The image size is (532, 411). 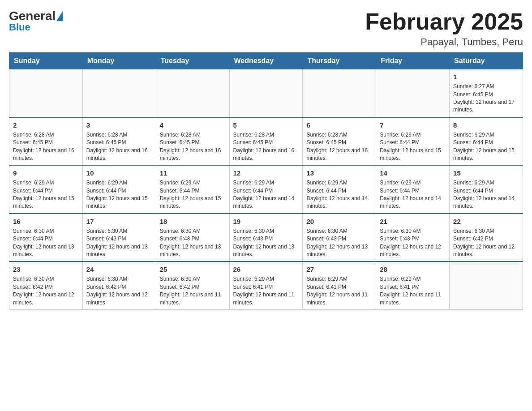 What do you see at coordinates (193, 173) in the screenshot?
I see `day-number: 11` at bounding box center [193, 173].